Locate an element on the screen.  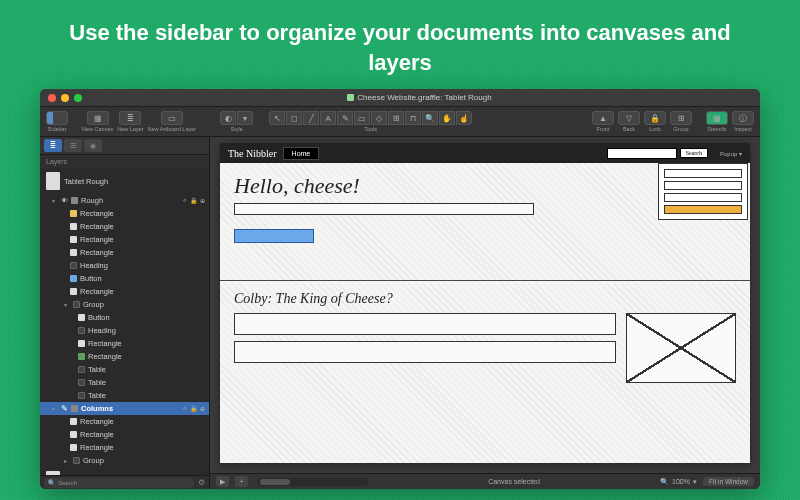
canvas-item-tablet-rough: Tablet Rough is located at coordinates (124, 181).